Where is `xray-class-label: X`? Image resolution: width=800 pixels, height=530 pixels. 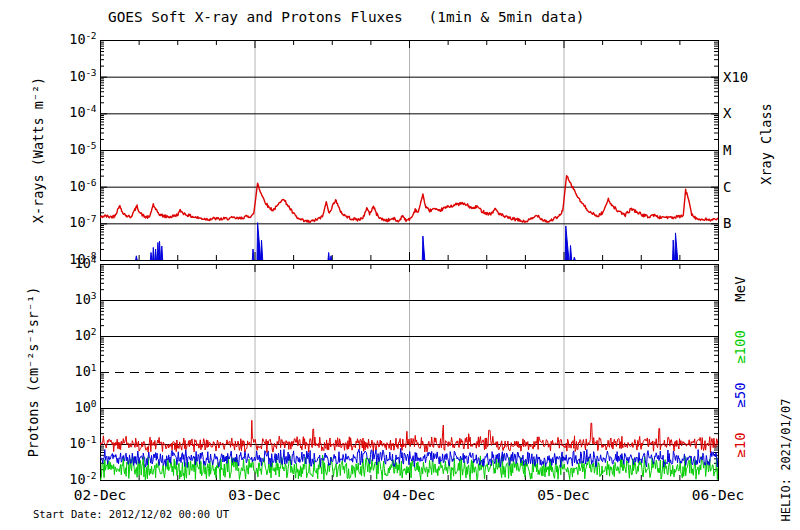 xray-class-label: X is located at coordinates (727, 113).